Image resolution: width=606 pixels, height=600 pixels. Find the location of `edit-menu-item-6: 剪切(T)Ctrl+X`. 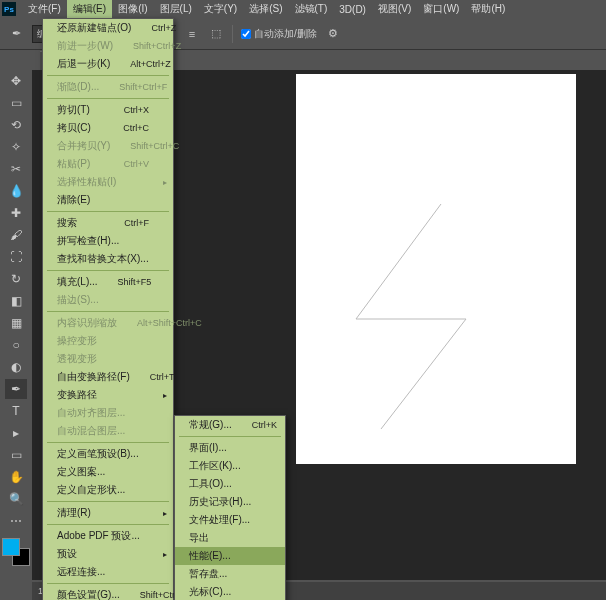

edit-menu-item-6: 剪切(T)Ctrl+X is located at coordinates (108, 110).